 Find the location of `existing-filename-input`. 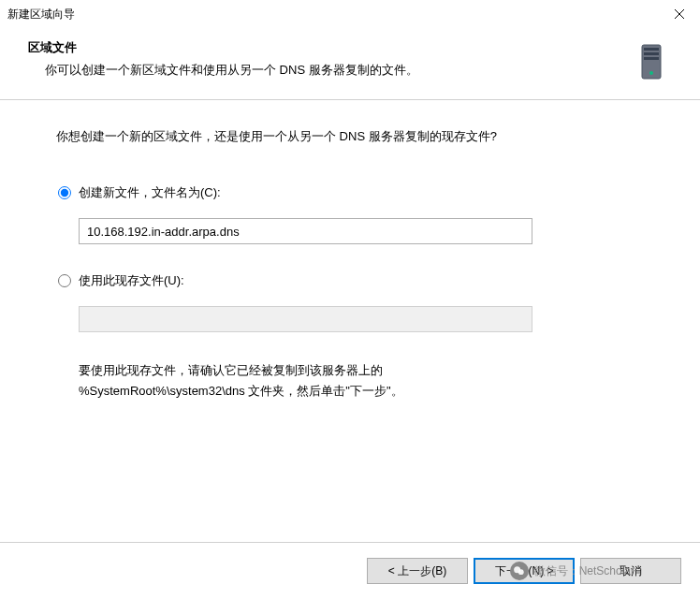

existing-filename-input is located at coordinates (305, 319).